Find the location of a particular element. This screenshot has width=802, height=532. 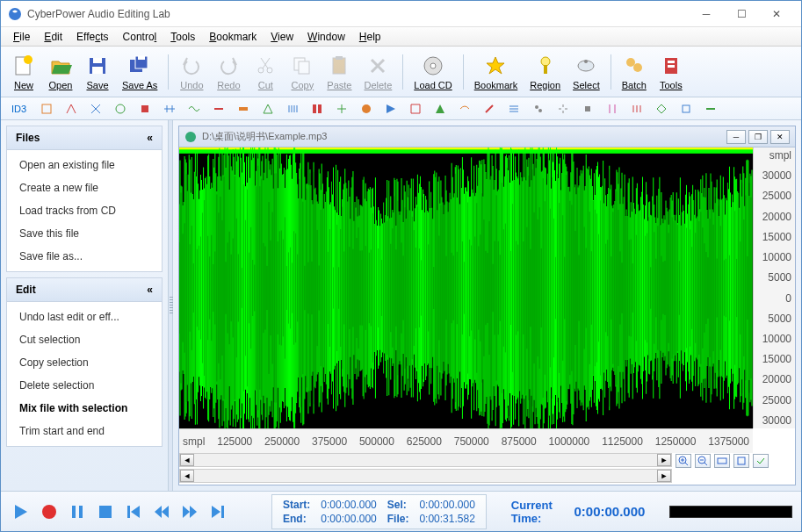

zoom-in-button is located at coordinates (683, 461).